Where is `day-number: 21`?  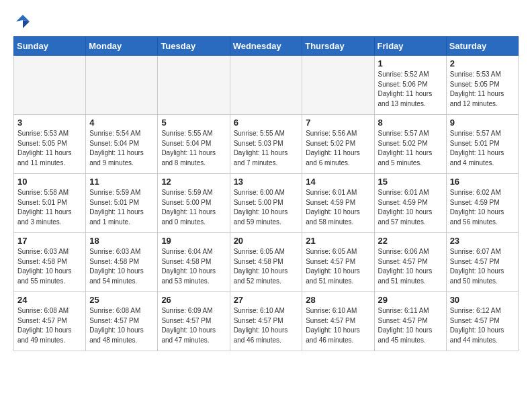
day-number: 21 is located at coordinates (338, 240).